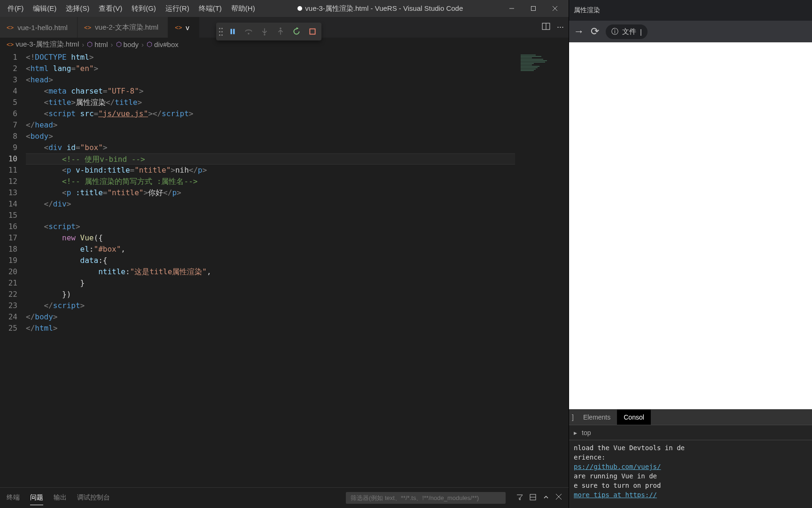 The height and width of the screenshot is (508, 812). What do you see at coordinates (384, 8) in the screenshot?
I see `window-title-text: vue-3-属性渲染.html - VueRS - Visual Studio …` at bounding box center [384, 8].